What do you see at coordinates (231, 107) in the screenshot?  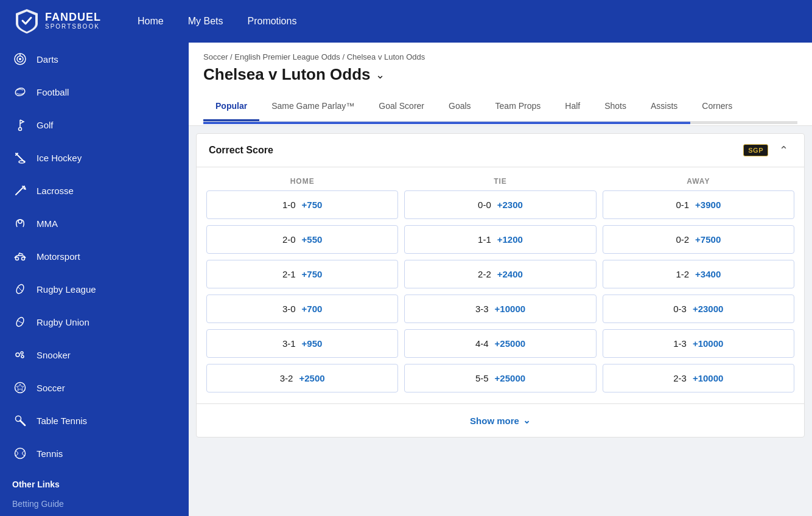 I see `tab-popular: Popular` at bounding box center [231, 107].